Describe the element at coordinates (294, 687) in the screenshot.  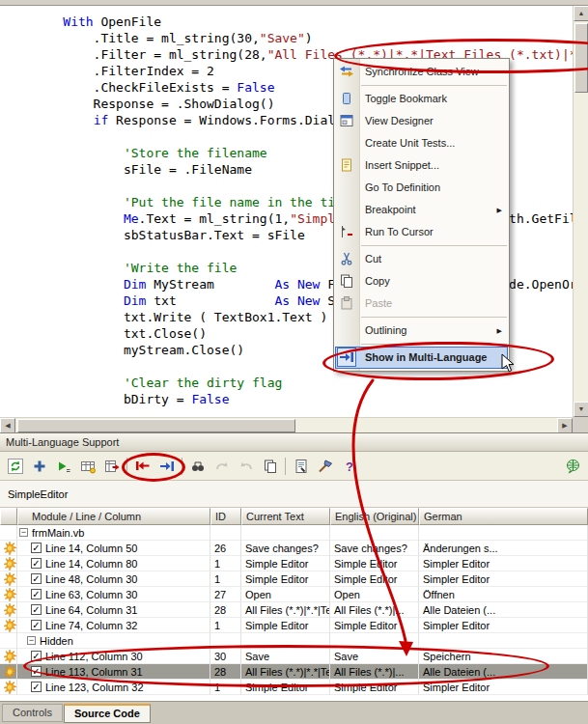
I see `table-row: ✓Line 123, Column 321Simple EditorSimple…` at that location.